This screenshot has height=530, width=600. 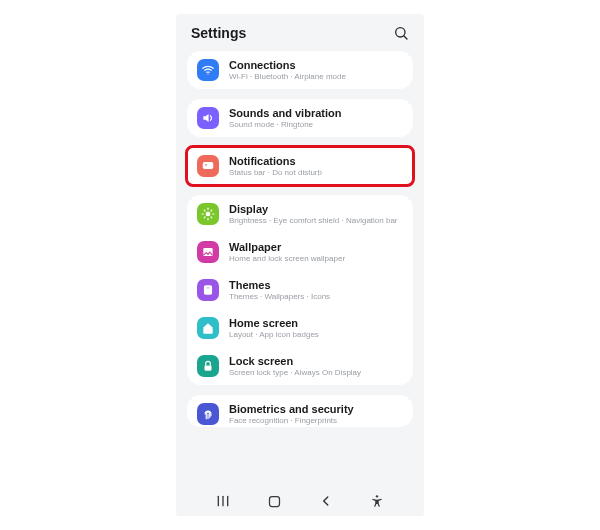 I want to click on lock-icon, so click(x=208, y=366).